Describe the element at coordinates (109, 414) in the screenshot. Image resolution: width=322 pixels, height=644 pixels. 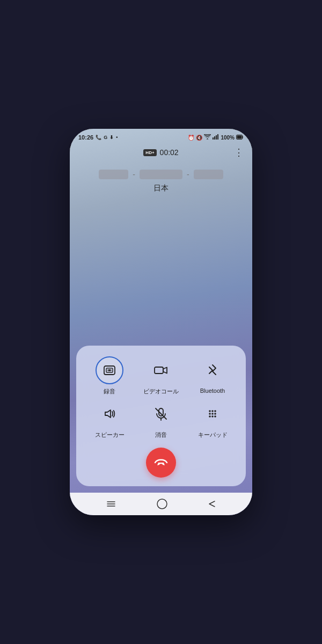
I see `speaker-icon-wrap` at that location.